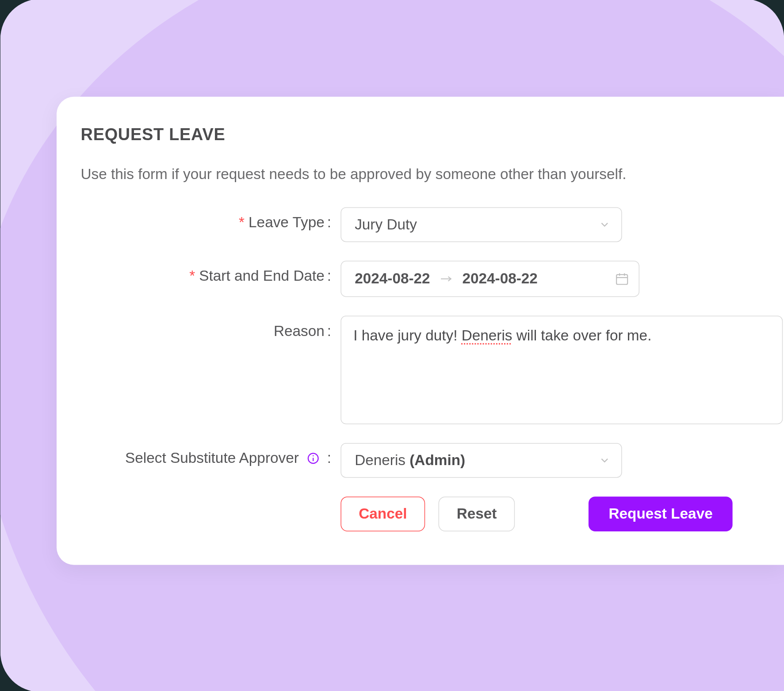 The width and height of the screenshot is (784, 691). Describe the element at coordinates (582, 336) in the screenshot. I see `reason-text-post: will take over for me.` at that location.